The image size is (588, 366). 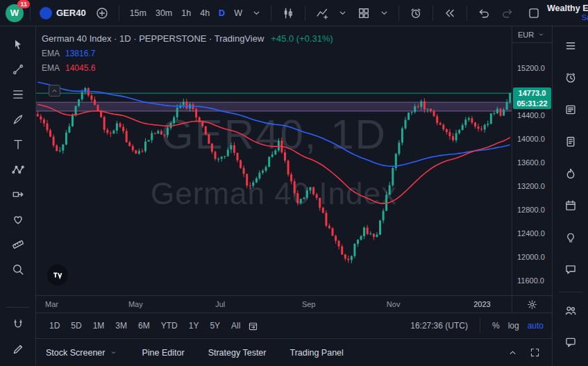 What do you see at coordinates (99, 326) in the screenshot?
I see `range-1m: 1M` at bounding box center [99, 326].